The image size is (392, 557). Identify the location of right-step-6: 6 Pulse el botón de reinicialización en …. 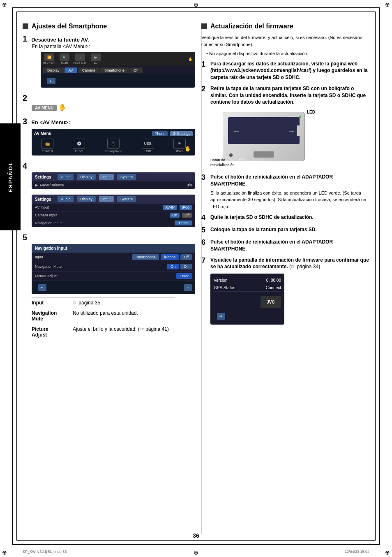
(285, 246).